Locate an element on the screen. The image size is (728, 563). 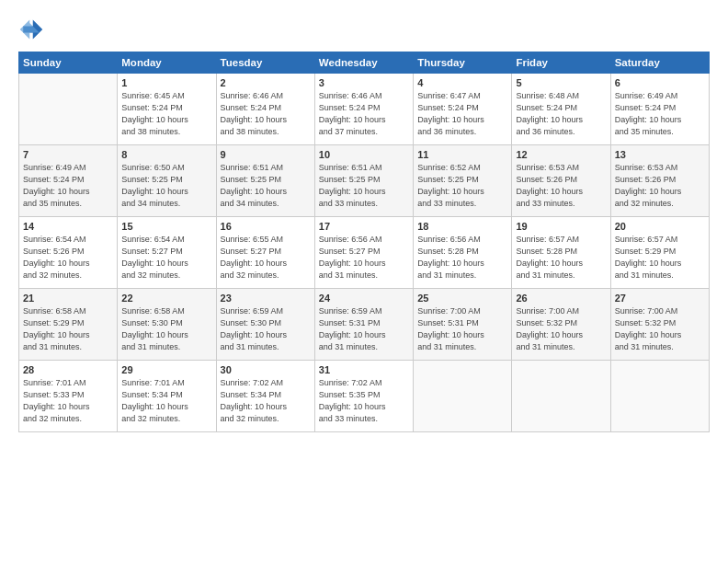
header is located at coordinates (364, 29).